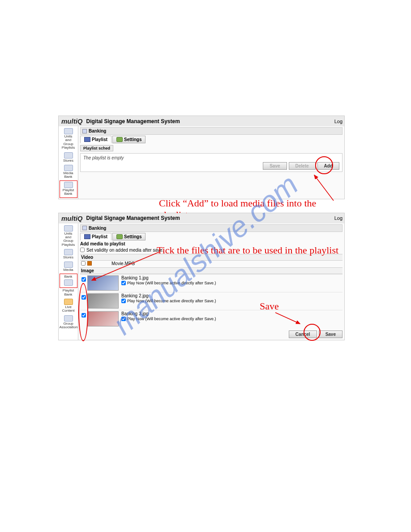 The image size is (411, 532). Describe the element at coordinates (211, 163) in the screenshot. I see `main-area: Banking Playlist Settings Playlist sched…` at that location.